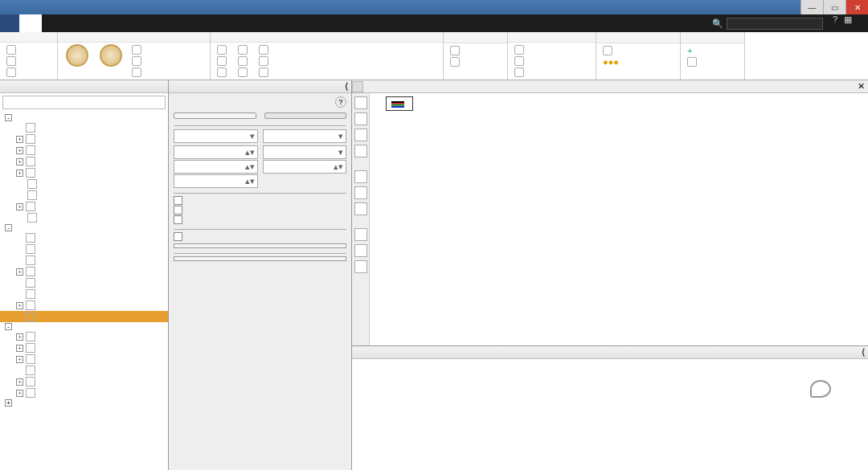  Describe the element at coordinates (265, 72) in the screenshot. I see `replace-zone-button` at that location.